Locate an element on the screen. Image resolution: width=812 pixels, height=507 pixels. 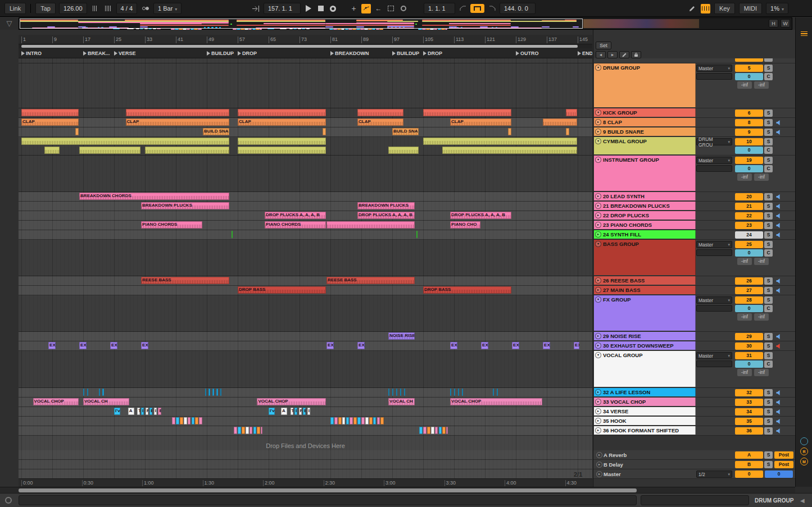
pan-box: C is located at coordinates (769, 364).